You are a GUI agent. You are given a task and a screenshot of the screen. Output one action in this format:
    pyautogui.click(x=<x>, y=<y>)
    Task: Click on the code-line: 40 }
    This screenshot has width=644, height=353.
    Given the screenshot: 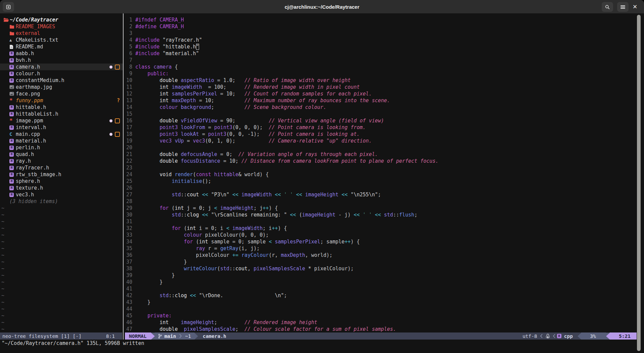 What is the action you would take?
    pyautogui.click(x=384, y=282)
    